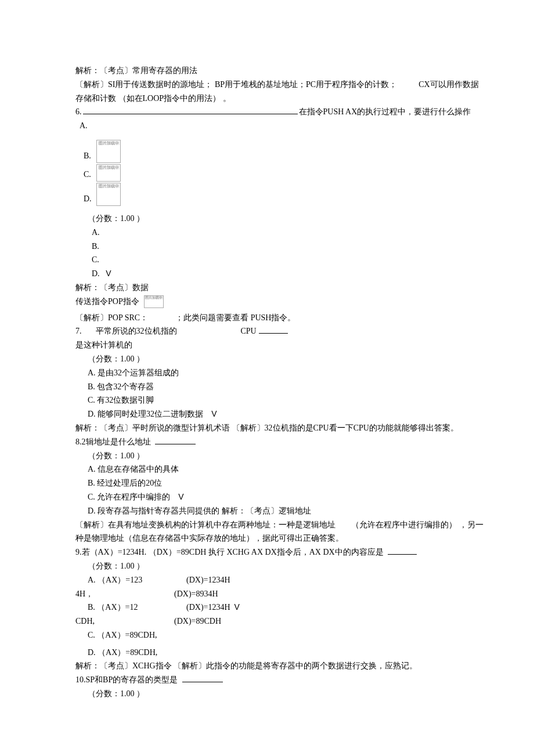 The width and height of the screenshot is (534, 756). I want to click on q9-option-D: D. （AX）=89CDH,, so click(305, 653).